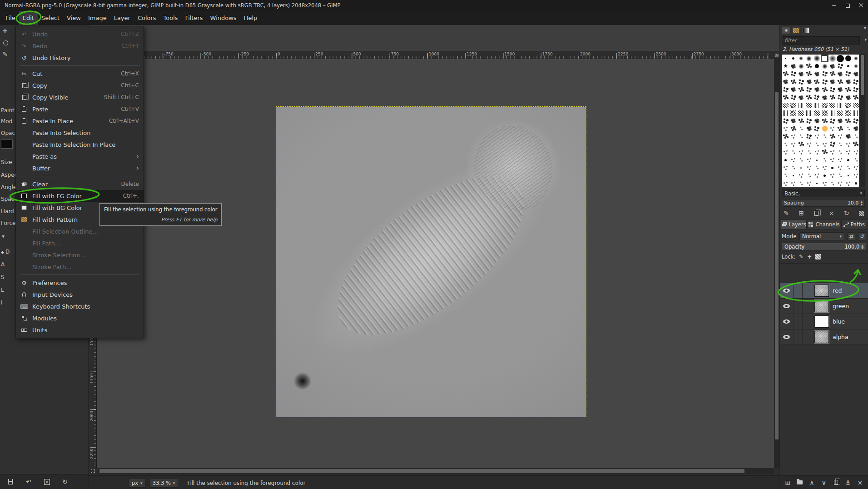  What do you see at coordinates (848, 5) in the screenshot?
I see `maximize-button` at bounding box center [848, 5].